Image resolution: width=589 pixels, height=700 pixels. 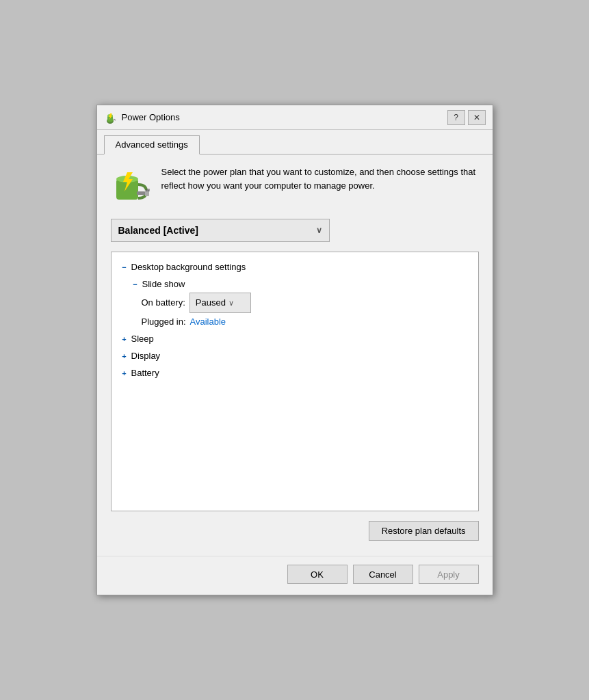 What do you see at coordinates (383, 574) in the screenshot?
I see `cancel-button: Cancel` at bounding box center [383, 574].